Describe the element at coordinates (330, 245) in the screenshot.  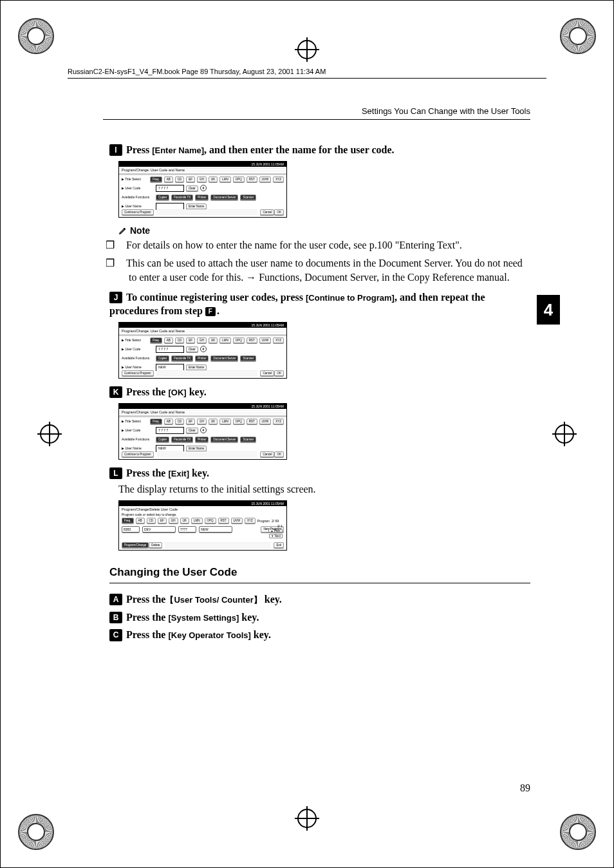
I see `note-item-1: ❒For details on how to enter the name fo…` at that location.